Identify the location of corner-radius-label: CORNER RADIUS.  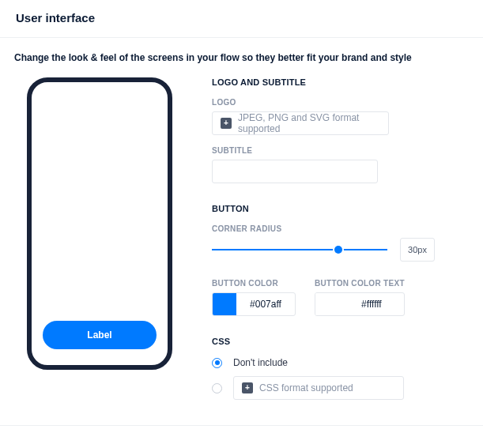
(340, 229).